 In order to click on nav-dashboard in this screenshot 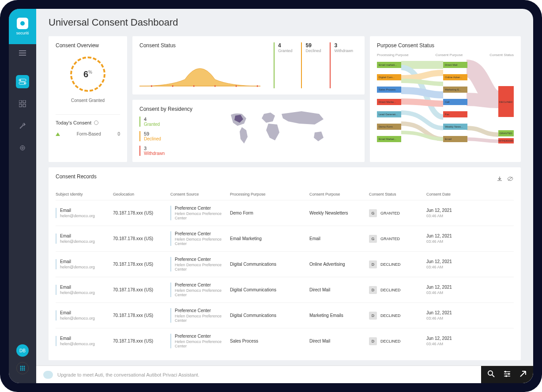, I will do `click(23, 104)`.